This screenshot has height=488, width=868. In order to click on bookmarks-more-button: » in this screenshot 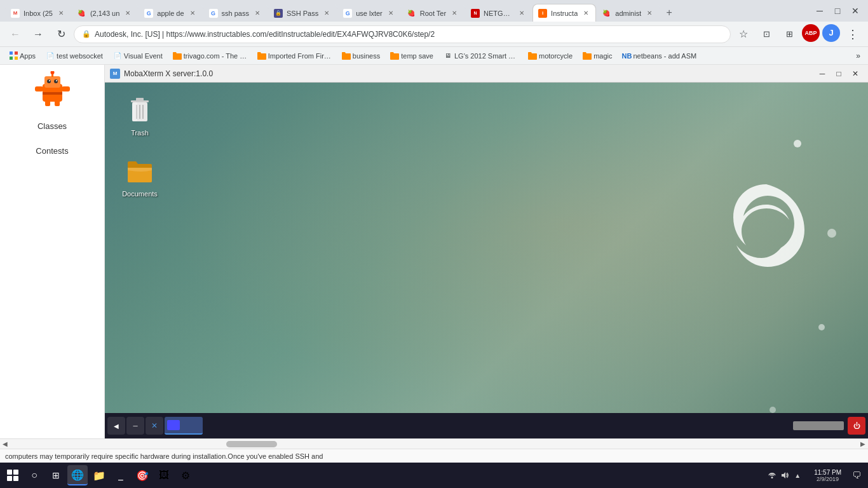, I will do `click(858, 56)`.